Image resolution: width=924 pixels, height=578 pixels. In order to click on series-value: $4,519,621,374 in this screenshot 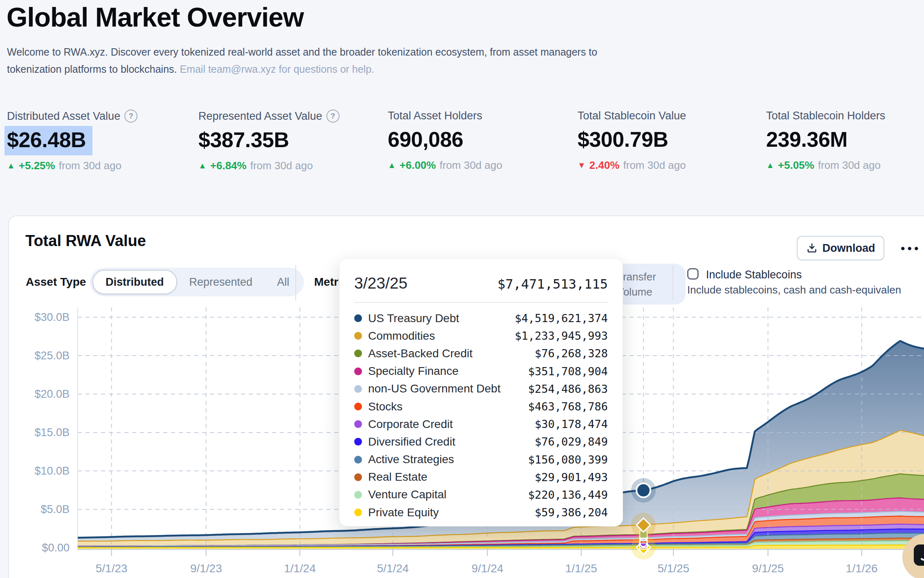, I will do `click(561, 318)`.